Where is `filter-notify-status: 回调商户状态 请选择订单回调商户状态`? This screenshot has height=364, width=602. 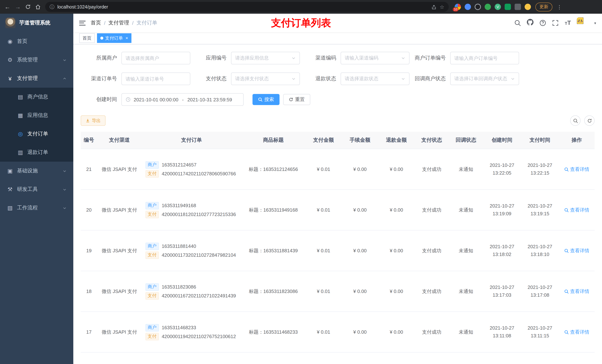
filter-notify-status: 回调商户状态 请选择订单回调商户状态 is located at coordinates (464, 79).